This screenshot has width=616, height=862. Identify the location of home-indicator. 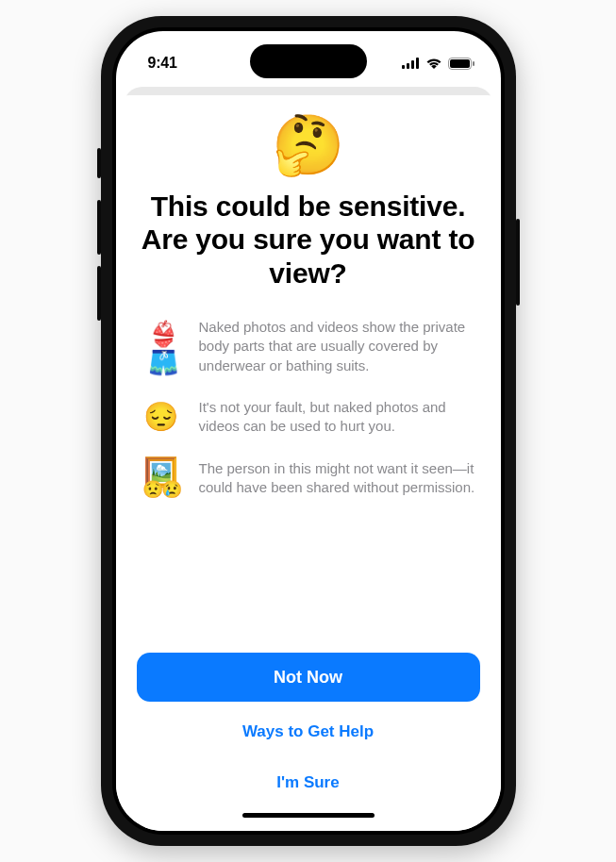
(308, 815).